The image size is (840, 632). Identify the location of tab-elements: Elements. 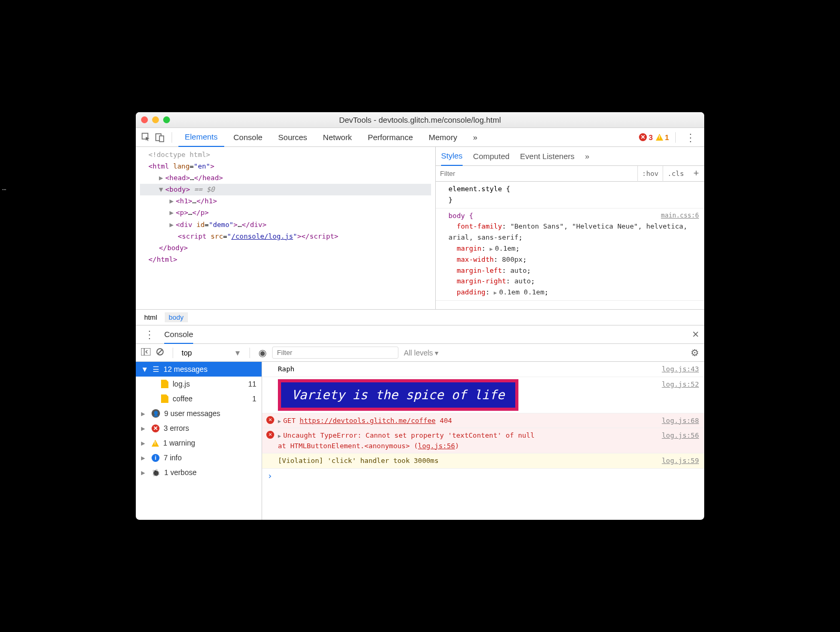
(201, 137).